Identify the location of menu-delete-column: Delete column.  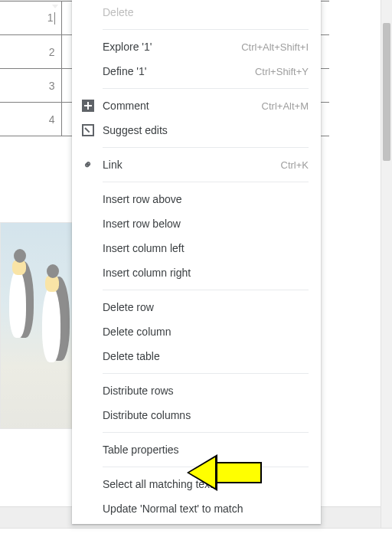
(196, 332).